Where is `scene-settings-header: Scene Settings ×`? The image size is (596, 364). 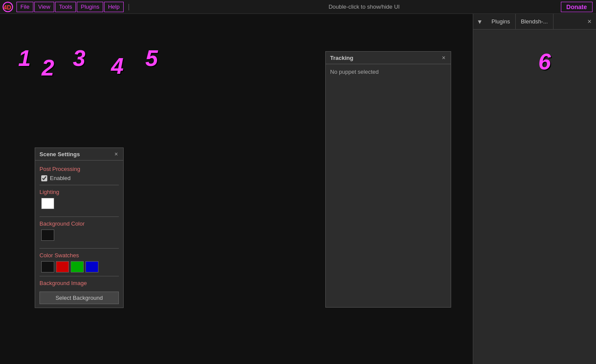 scene-settings-header: Scene Settings × is located at coordinates (79, 154).